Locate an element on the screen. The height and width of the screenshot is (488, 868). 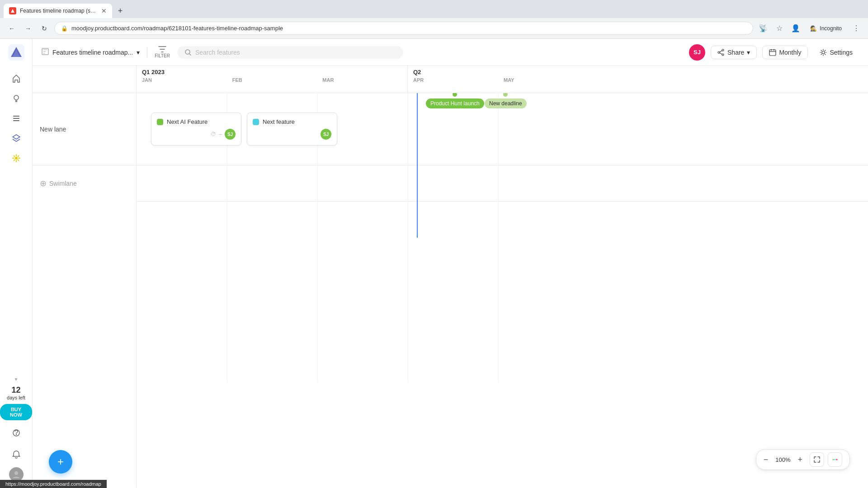
jan-label: JAN is located at coordinates (182, 85).